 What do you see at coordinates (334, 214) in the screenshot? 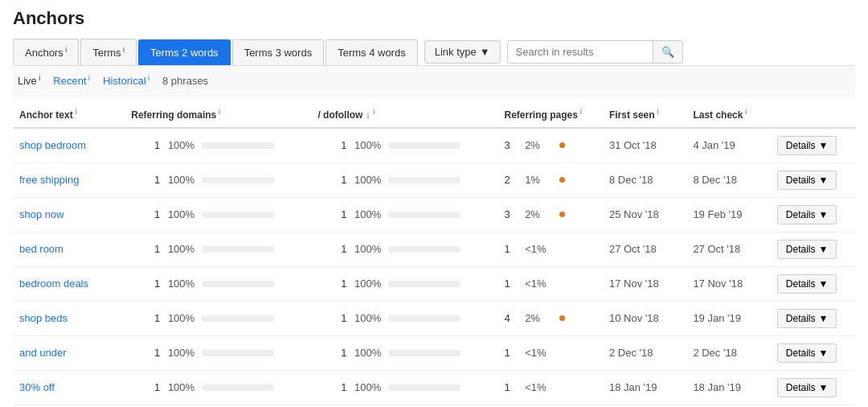
I see `dofollow-num: 1` at bounding box center [334, 214].